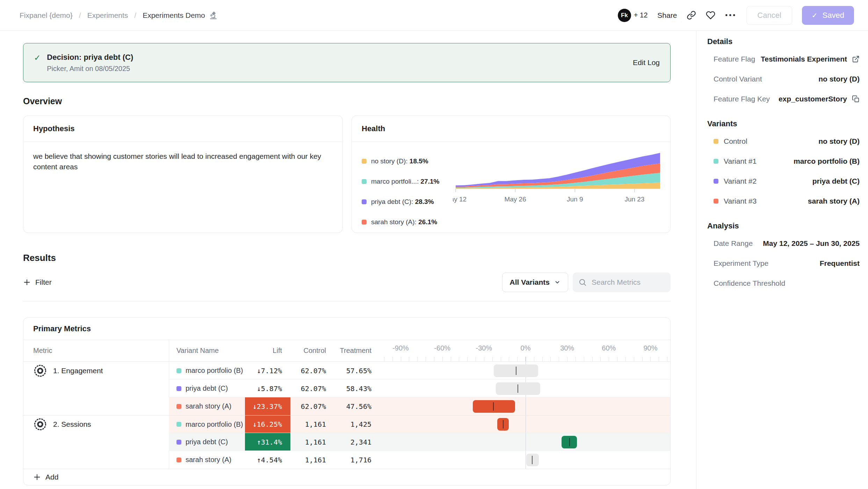 The height and width of the screenshot is (489, 868). I want to click on lift-value-cell: ↓7.12%, so click(268, 371).